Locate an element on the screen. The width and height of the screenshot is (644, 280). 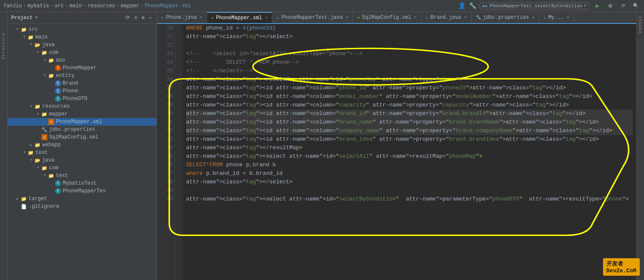
tree-label-java2: java is located at coordinates (49, 160).